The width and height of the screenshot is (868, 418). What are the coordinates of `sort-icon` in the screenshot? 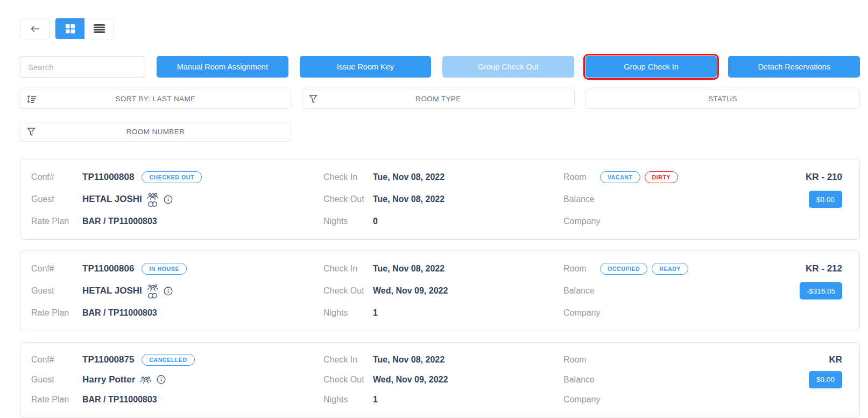 It's located at (32, 99).